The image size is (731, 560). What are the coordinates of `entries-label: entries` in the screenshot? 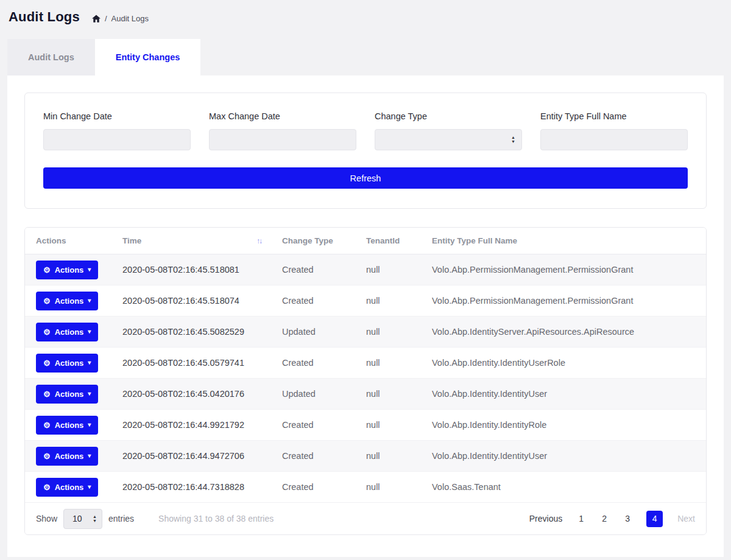 It's located at (121, 519).